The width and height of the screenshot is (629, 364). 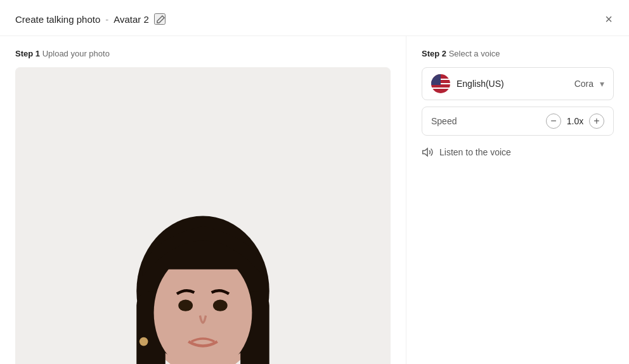 I want to click on close-button: ×, so click(x=609, y=19).